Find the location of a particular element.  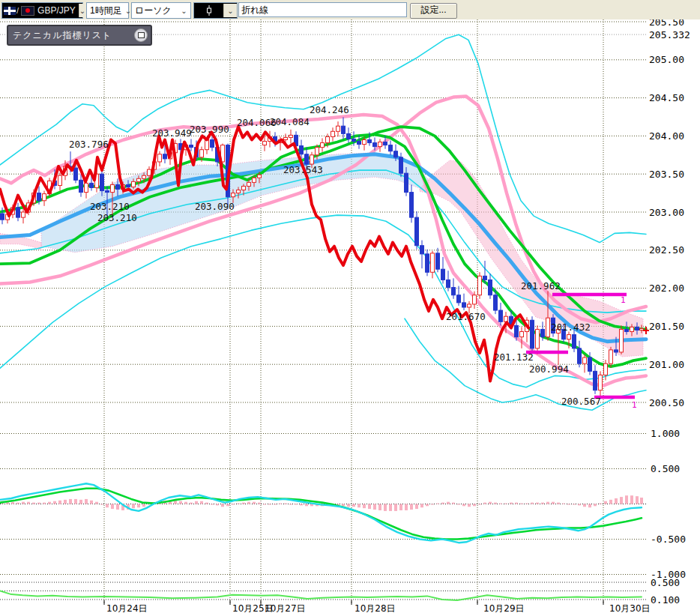

candlestick-icon is located at coordinates (209, 10).